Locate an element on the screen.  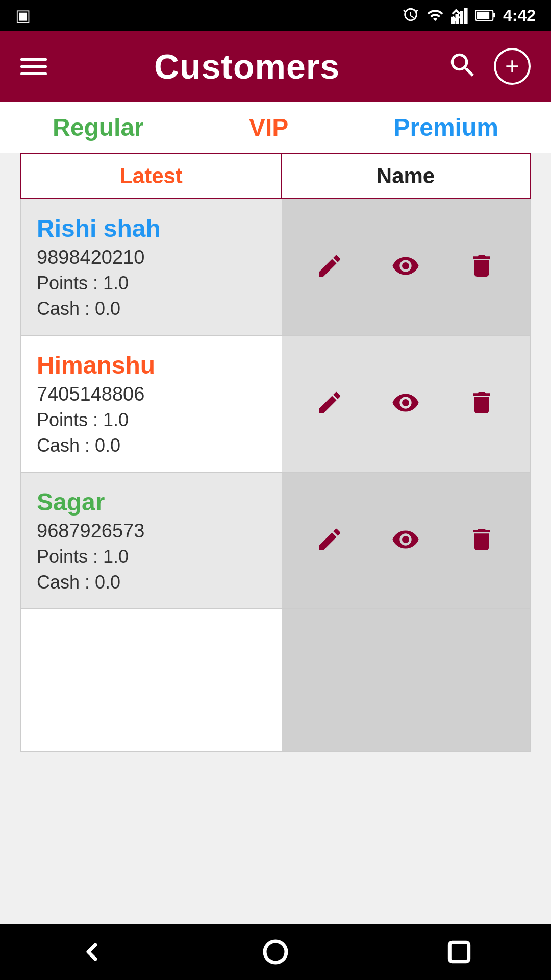
signal-icon is located at coordinates (460, 15).